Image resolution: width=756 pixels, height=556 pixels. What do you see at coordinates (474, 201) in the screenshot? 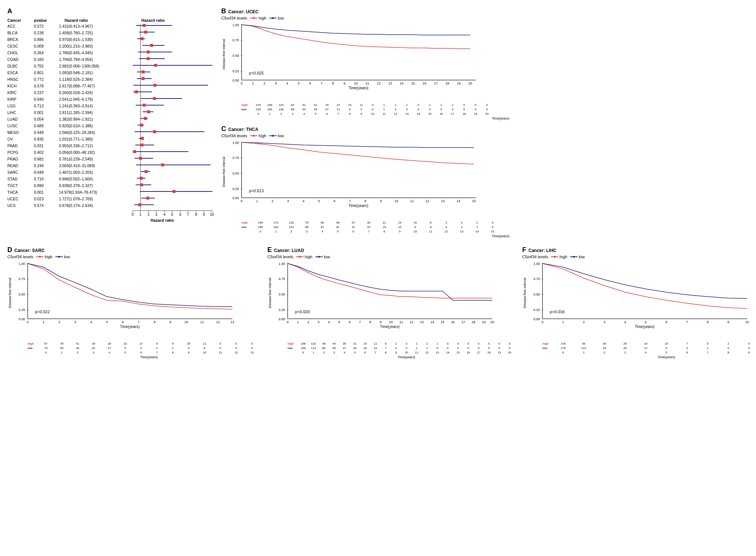
I see `svg-text: 15` at bounding box center [474, 201].